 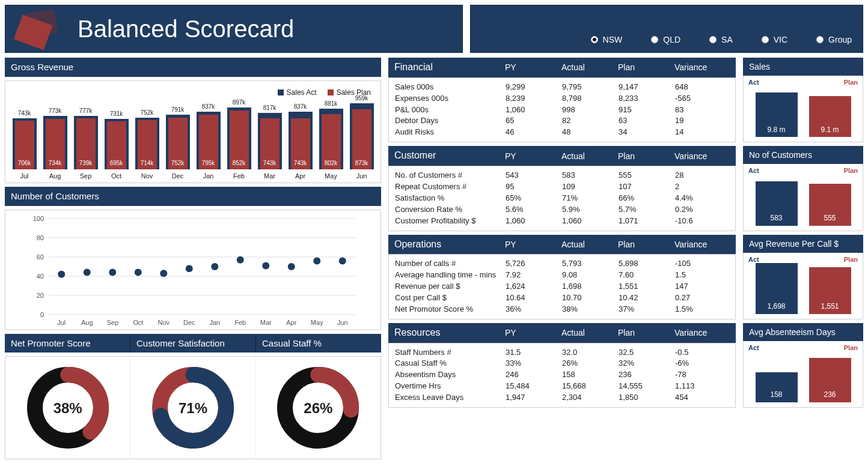 I want to click on region-radio-vic: VIC, so click(x=774, y=40).